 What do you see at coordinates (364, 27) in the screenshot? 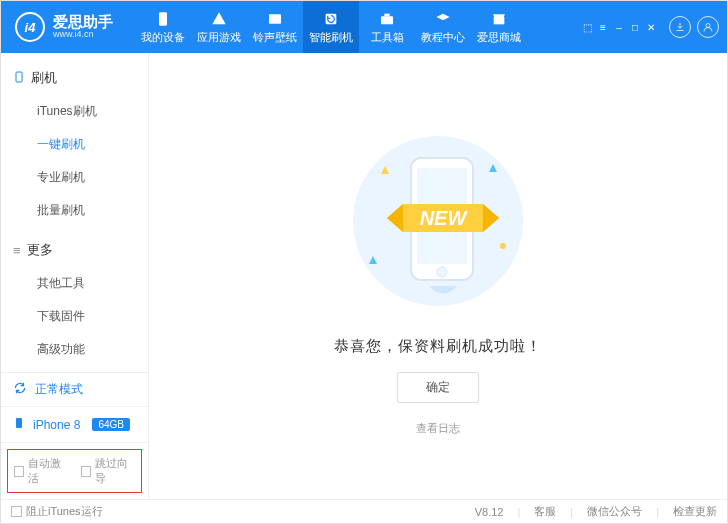
I see `app-header: i4 爱思助手 www.i4.cn 我的设备 应用游戏 铃声壁纸 智能刷机` at bounding box center [364, 27].